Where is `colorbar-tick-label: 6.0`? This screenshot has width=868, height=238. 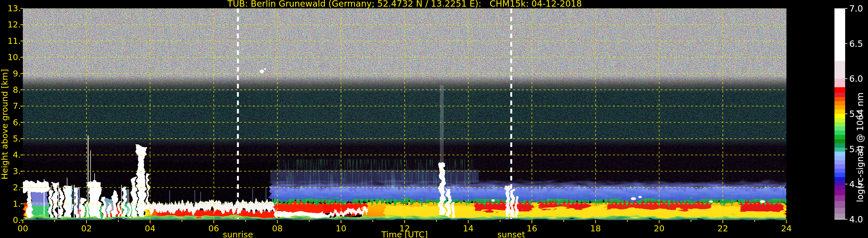
colorbar-tick-label: 6.0 is located at coordinates (856, 79).